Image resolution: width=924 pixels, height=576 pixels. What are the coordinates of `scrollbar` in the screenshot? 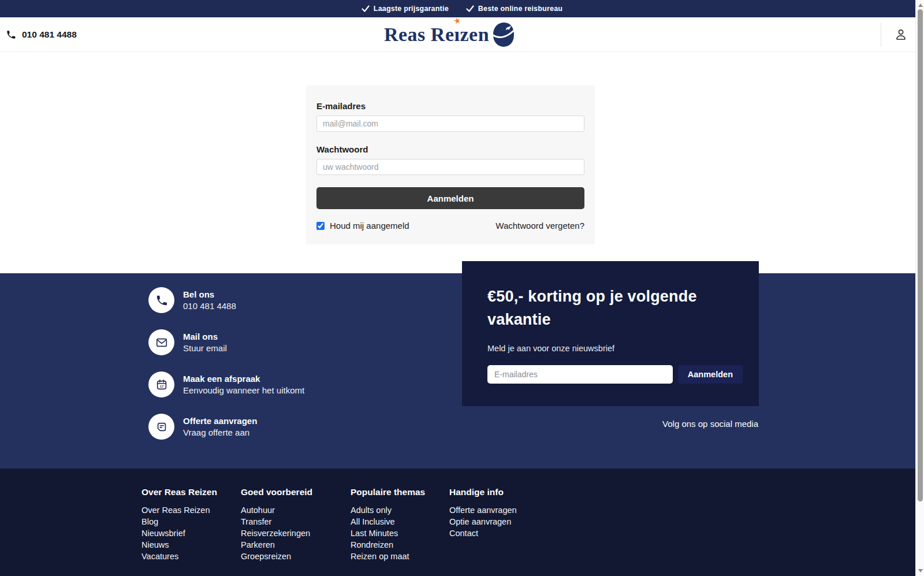 It's located at (919, 288).